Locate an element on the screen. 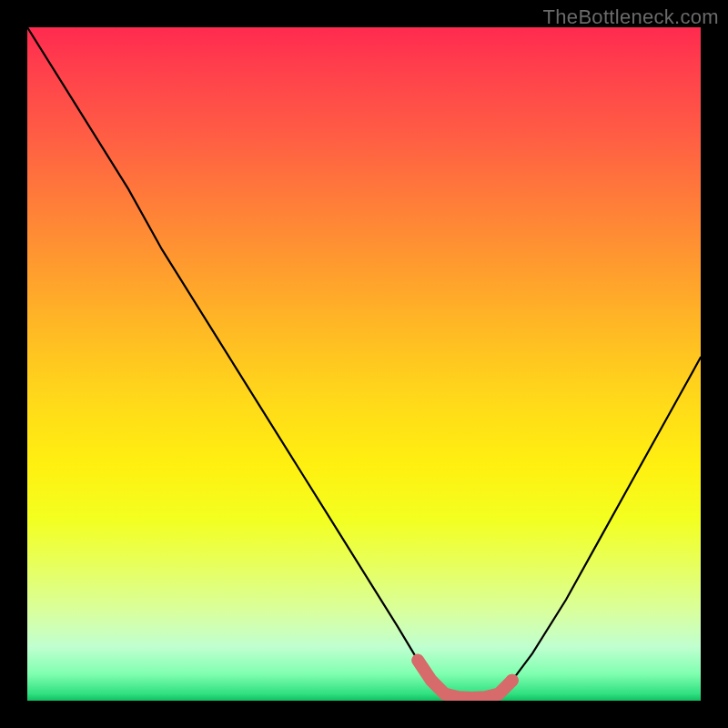  flat-region-highlight is located at coordinates (465, 679).